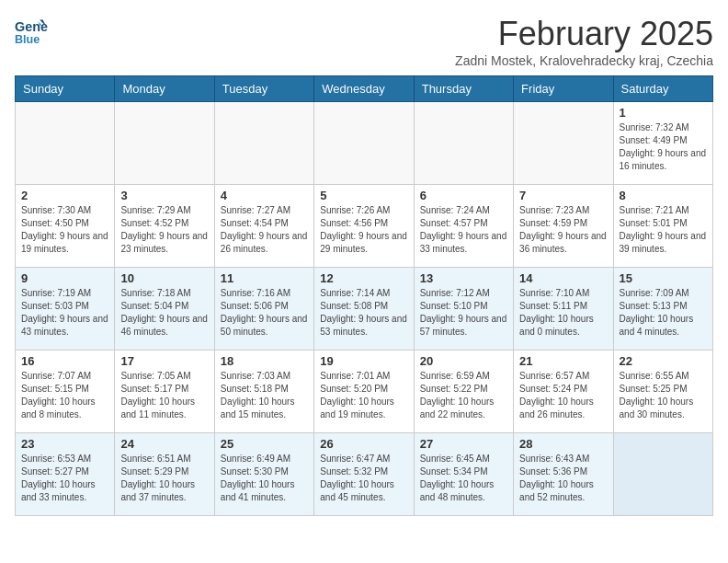 The image size is (728, 563). I want to click on day-info: Sunrise: 7:29 AMSunset: 4:52 PMDaylight:…, so click(164, 230).